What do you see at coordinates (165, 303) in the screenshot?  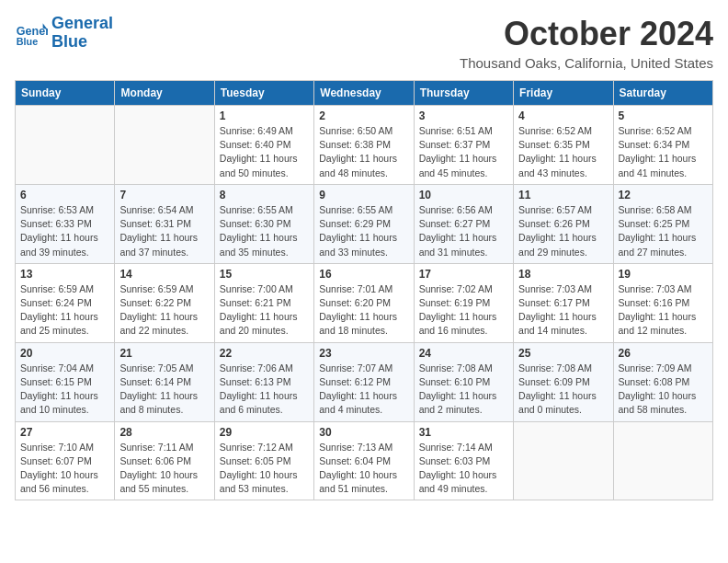 I see `calendar-cell: 14Sunrise: 6:59 AM Sunset: 6:22 PM Dayli…` at bounding box center [165, 303].